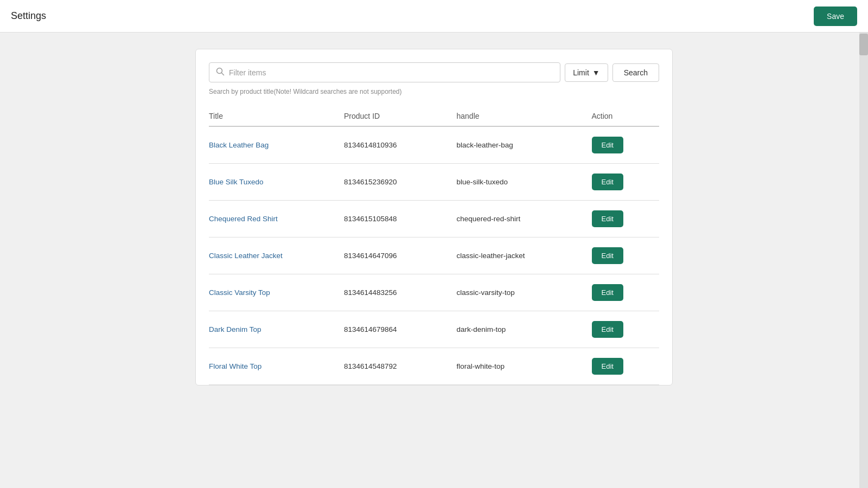 The image size is (868, 488). I want to click on search-hint: Search by product title(Note! Wildcard s…, so click(434, 92).